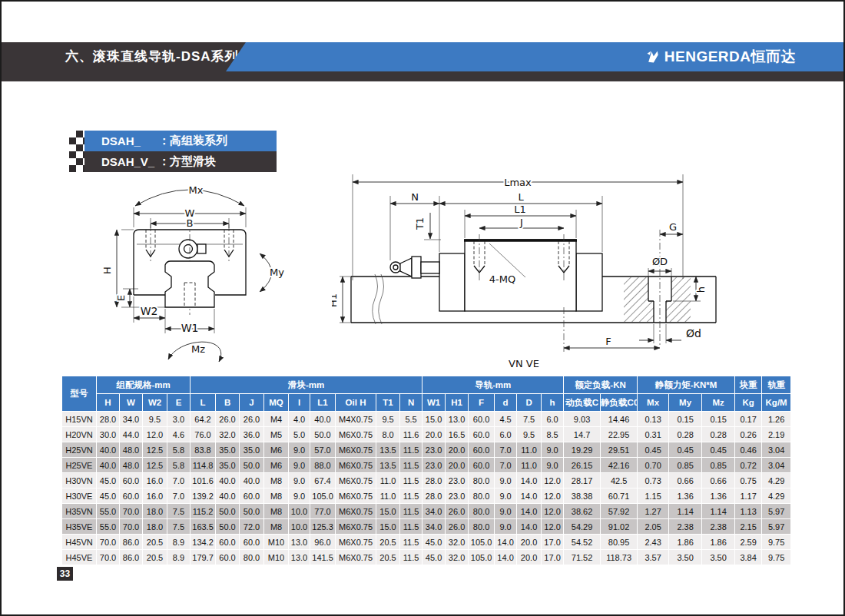 This screenshot has width=845, height=616. Describe the element at coordinates (434, 481) in the screenshot. I see `table-cell: 28.0` at that location.